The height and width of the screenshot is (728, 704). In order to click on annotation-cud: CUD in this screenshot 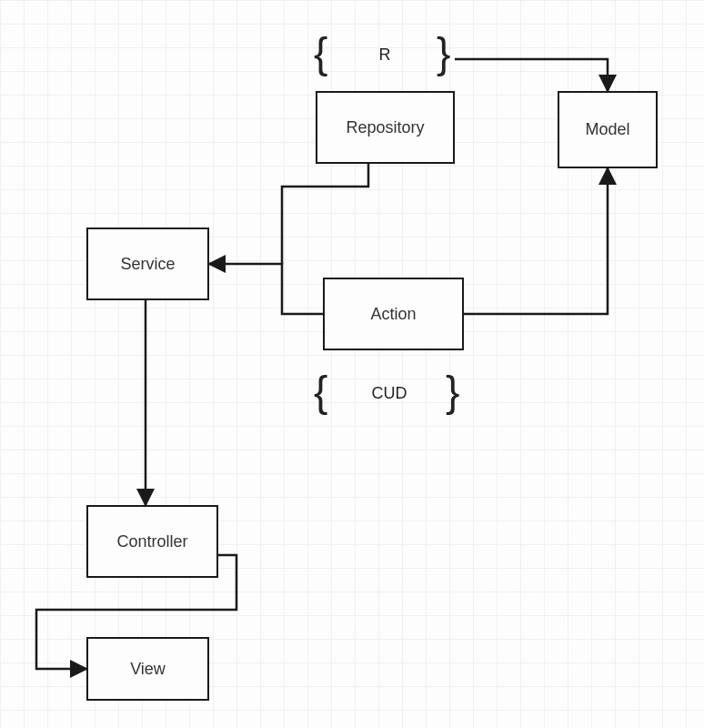, I will do `click(389, 393)`.